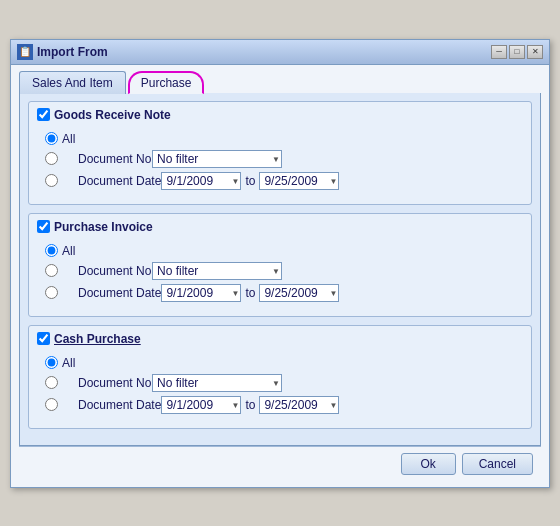  I want to click on pi-docno-wrapper: No filter, so click(217, 271).